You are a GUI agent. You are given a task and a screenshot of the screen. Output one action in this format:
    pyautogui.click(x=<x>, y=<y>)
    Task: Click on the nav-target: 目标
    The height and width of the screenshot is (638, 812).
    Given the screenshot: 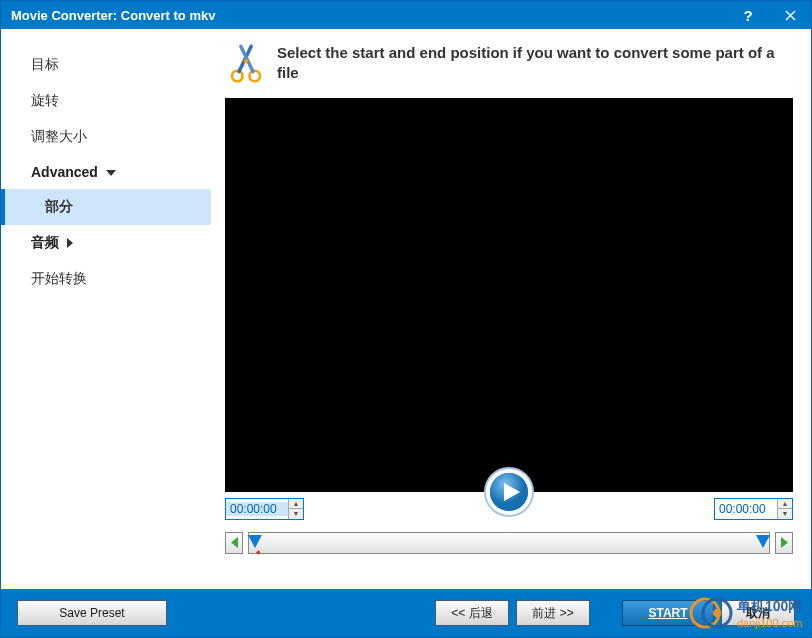 What is the action you would take?
    pyautogui.click(x=106, y=65)
    